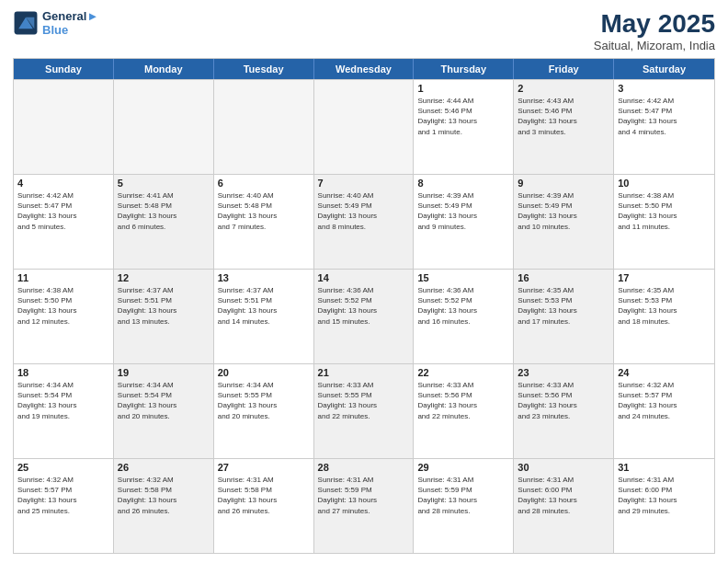 This screenshot has height=563, width=728. What do you see at coordinates (164, 495) in the screenshot?
I see `day-info: Sunrise: 4:32 AM Sunset: 5:58 PM Dayligh…` at bounding box center [164, 495].